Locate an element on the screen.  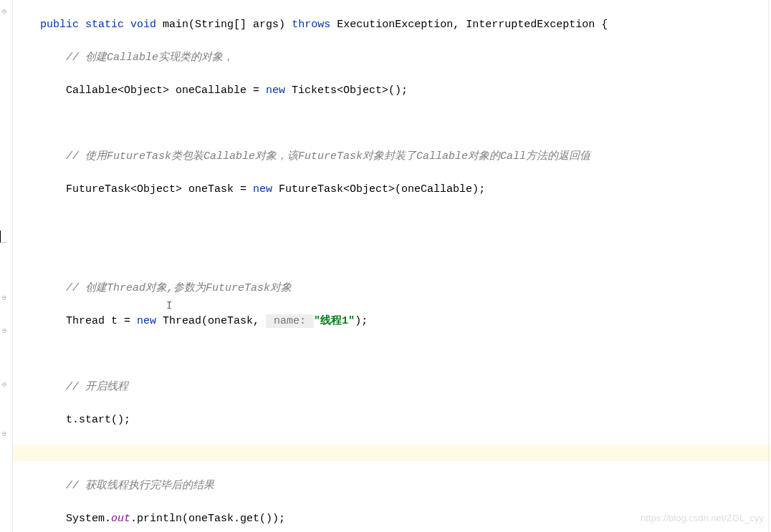
right-edge is located at coordinates (768, 266).